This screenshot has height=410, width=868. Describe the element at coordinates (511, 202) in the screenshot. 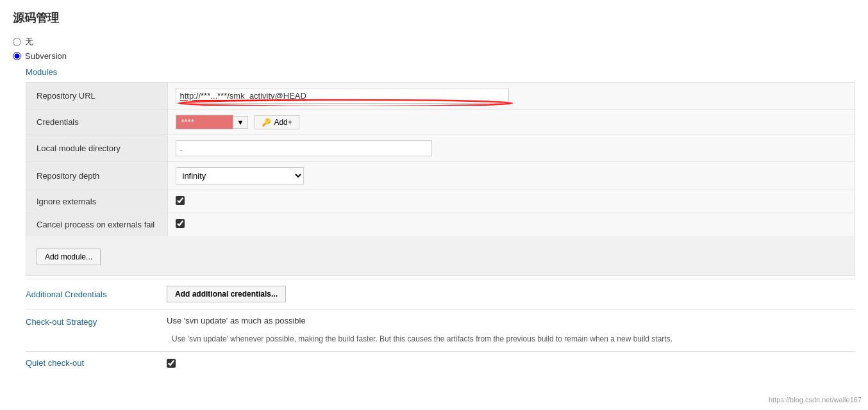

I see `ignore-externals-value-cell` at that location.